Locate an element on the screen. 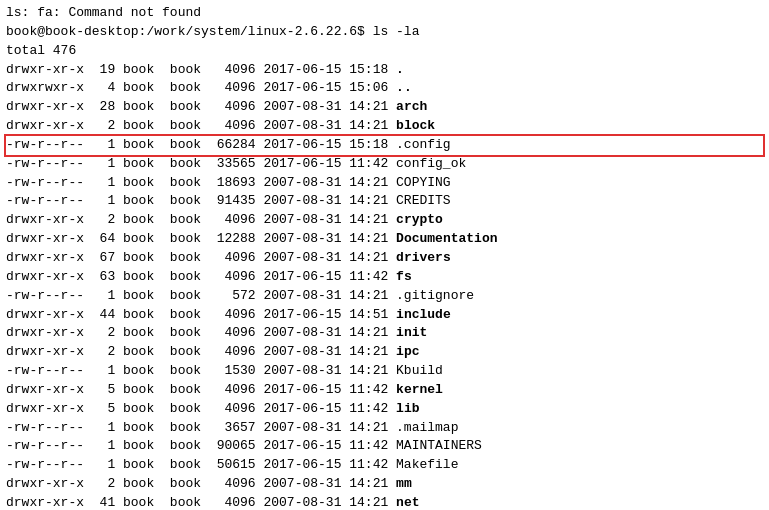 This screenshot has height=510, width=769. terminal-line: drwxr-xr-x 67 book book 4096 2007-08-31 … is located at coordinates (384, 258).